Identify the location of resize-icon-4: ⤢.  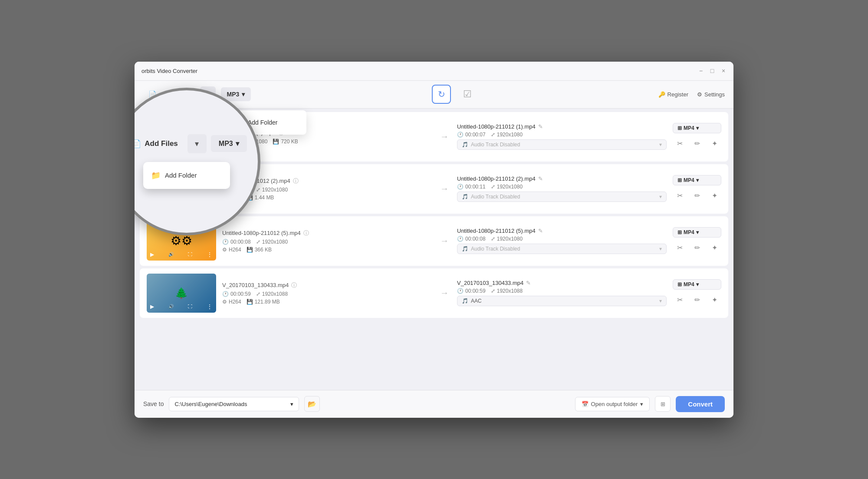
(258, 294).